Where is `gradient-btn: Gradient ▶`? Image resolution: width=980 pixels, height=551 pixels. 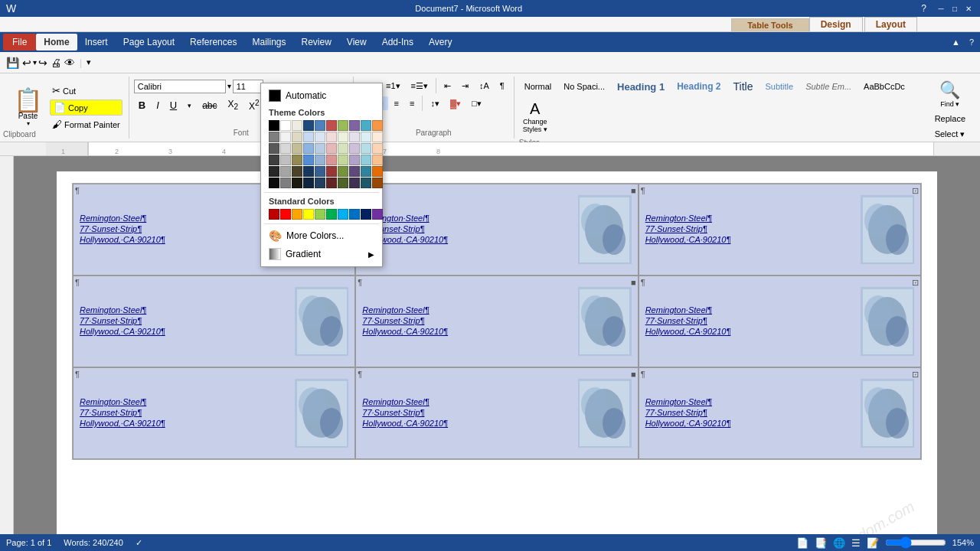 gradient-btn: Gradient ▶ is located at coordinates (322, 254).